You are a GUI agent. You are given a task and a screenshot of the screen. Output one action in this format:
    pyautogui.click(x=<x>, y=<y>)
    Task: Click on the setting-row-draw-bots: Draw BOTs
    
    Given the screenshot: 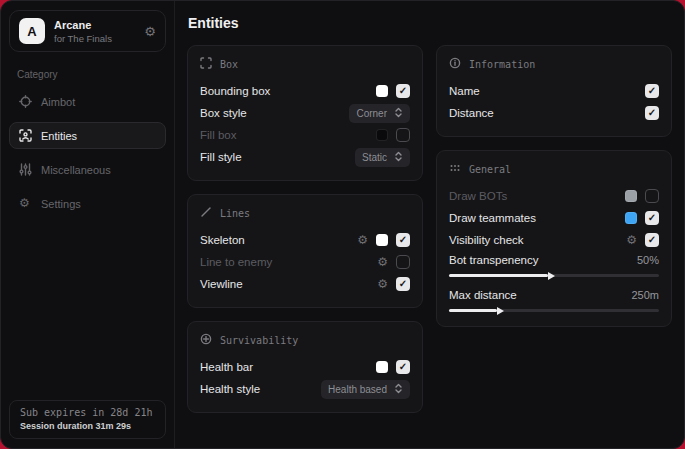 What is the action you would take?
    pyautogui.click(x=554, y=196)
    